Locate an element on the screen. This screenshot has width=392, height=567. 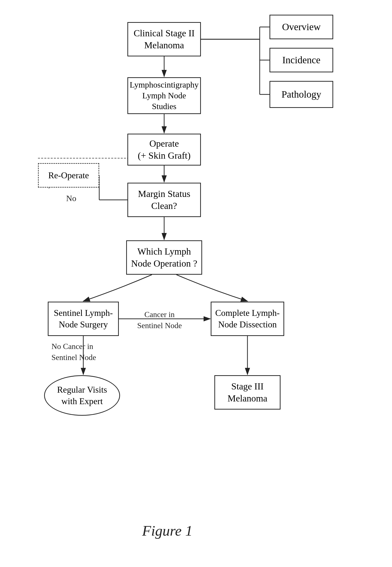
re-operate-box: Re-Operate is located at coordinates (69, 175).